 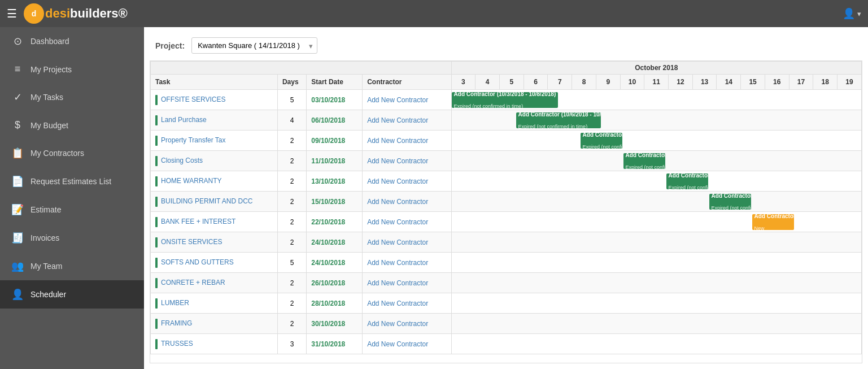 I want to click on table-row: FRAMING230/10/2018Add New Contractor, so click(x=506, y=324).